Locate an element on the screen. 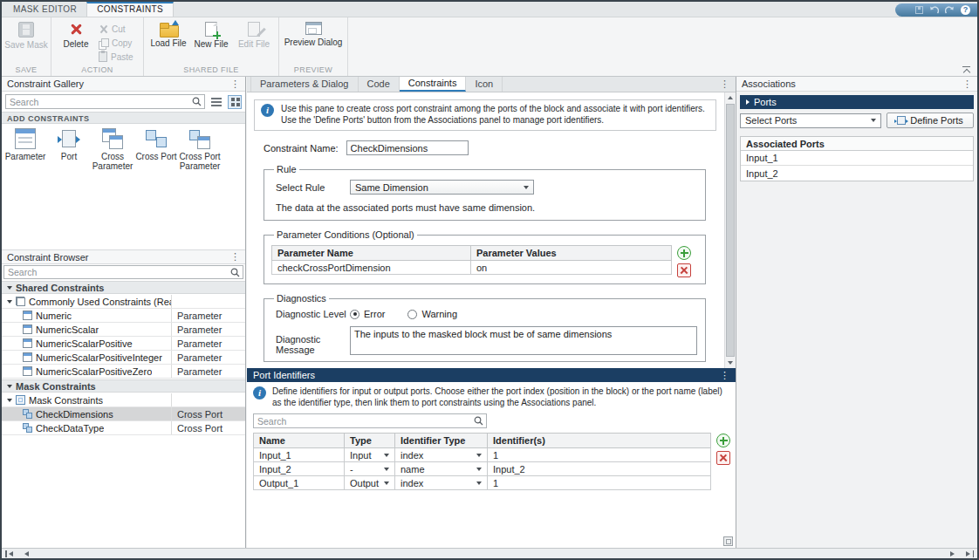  editor-tabs-menu-icon is located at coordinates (724, 84).